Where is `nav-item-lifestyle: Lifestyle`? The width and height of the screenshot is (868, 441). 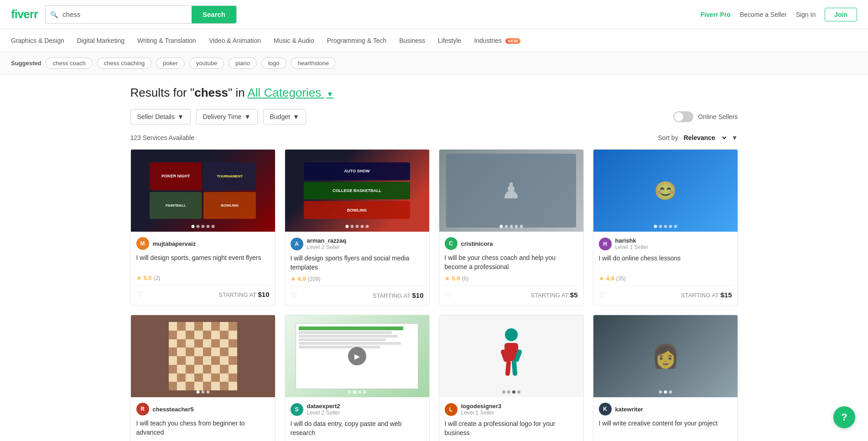 nav-item-lifestyle: Lifestyle is located at coordinates (450, 41).